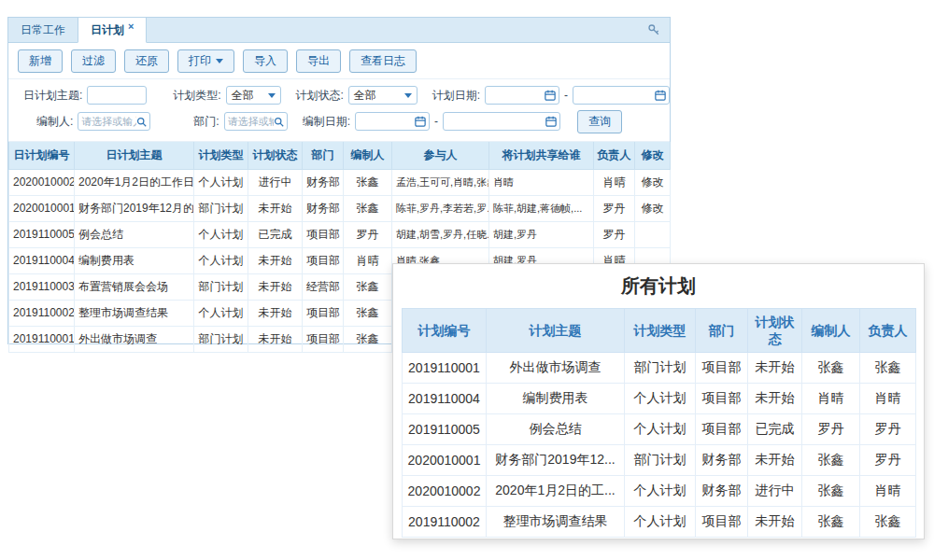  Describe the element at coordinates (445, 368) in the screenshot. I see `ocell-id: 2019110001` at that location.